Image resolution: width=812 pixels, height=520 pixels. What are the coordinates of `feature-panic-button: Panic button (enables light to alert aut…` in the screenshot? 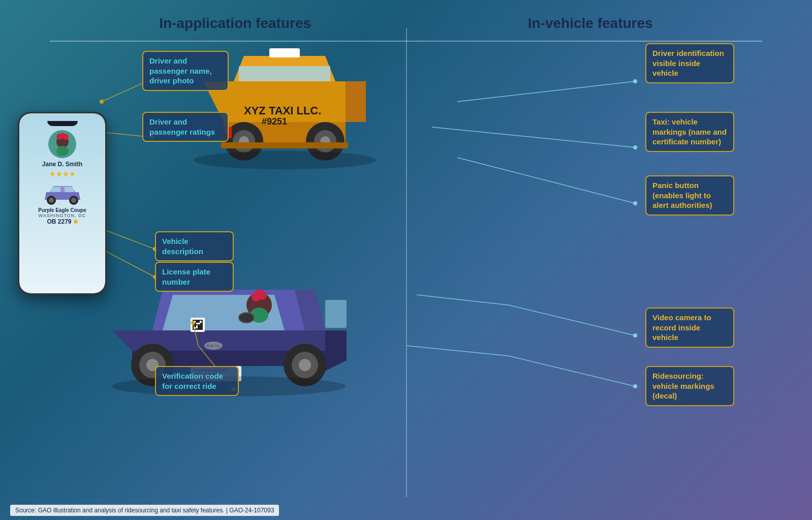 It's located at (690, 195).